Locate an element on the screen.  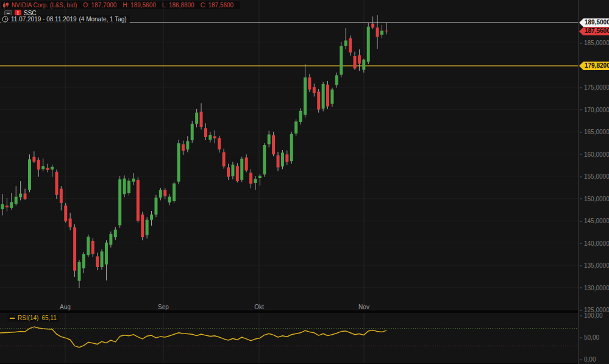
pane-divider is located at coordinates (289, 312).